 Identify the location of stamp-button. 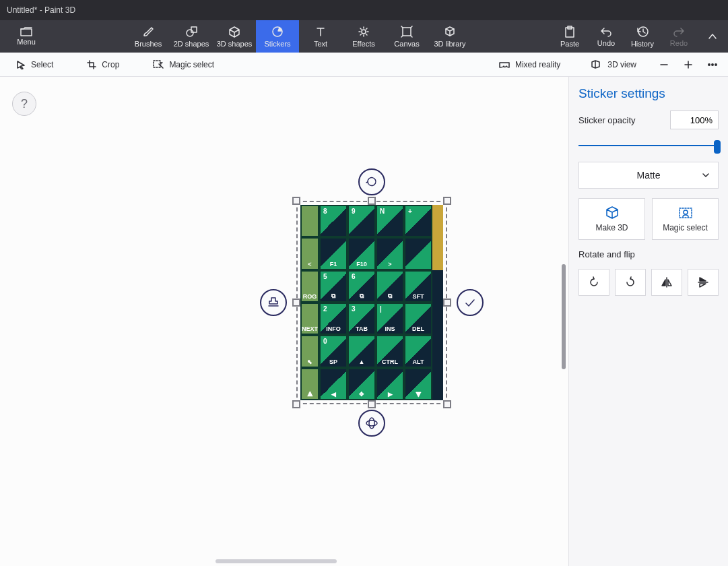
(273, 303).